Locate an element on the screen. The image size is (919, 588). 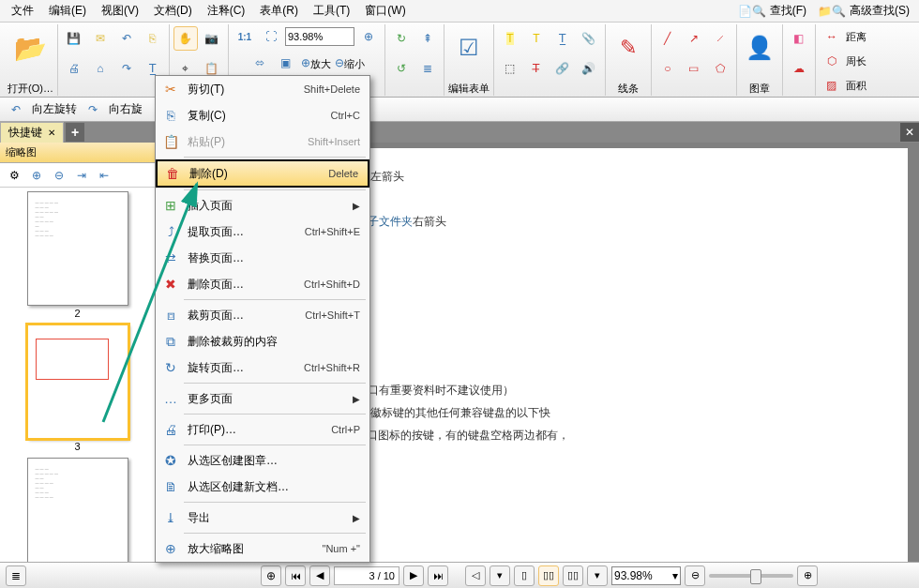
select-rect-btn: ⬚ is located at coordinates (510, 68).